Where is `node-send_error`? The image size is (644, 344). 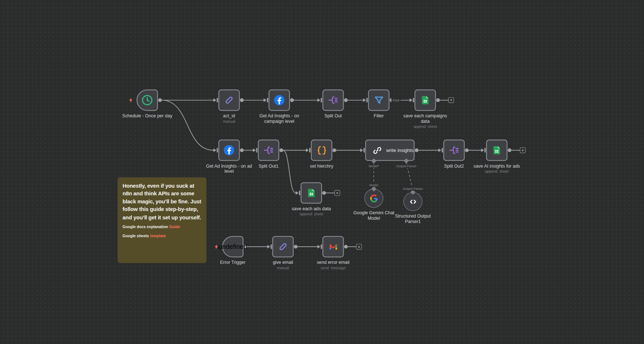
node-send_error is located at coordinates (333, 247).